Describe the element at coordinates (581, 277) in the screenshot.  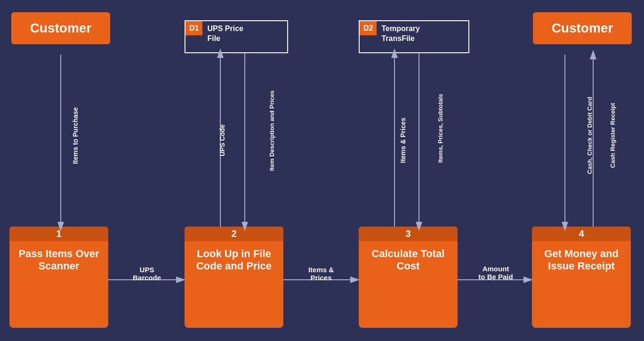
I see `process-4: 4 Get Money andIssue Receipt` at that location.